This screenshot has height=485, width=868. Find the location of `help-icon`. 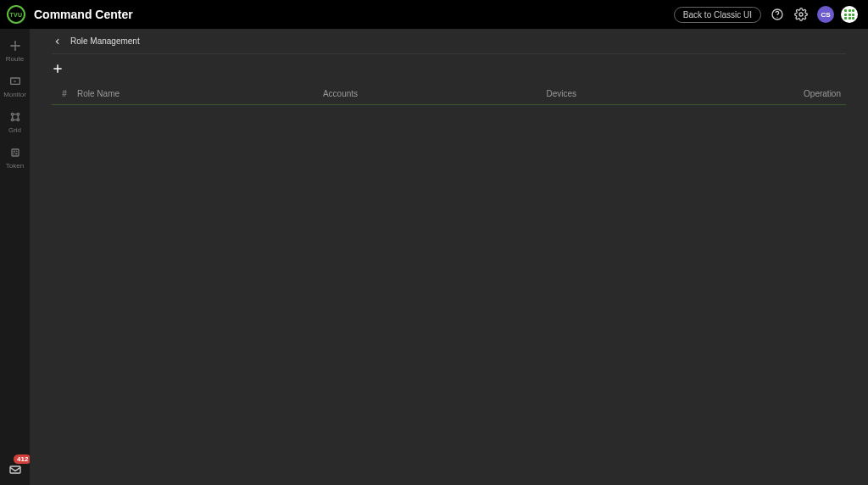

help-icon is located at coordinates (777, 14).